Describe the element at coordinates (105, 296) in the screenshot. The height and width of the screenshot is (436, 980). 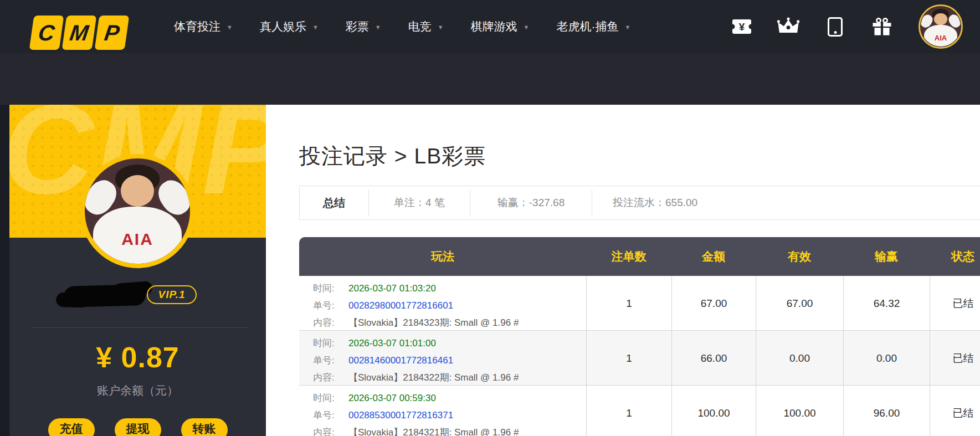
I see `redacted-username` at that location.